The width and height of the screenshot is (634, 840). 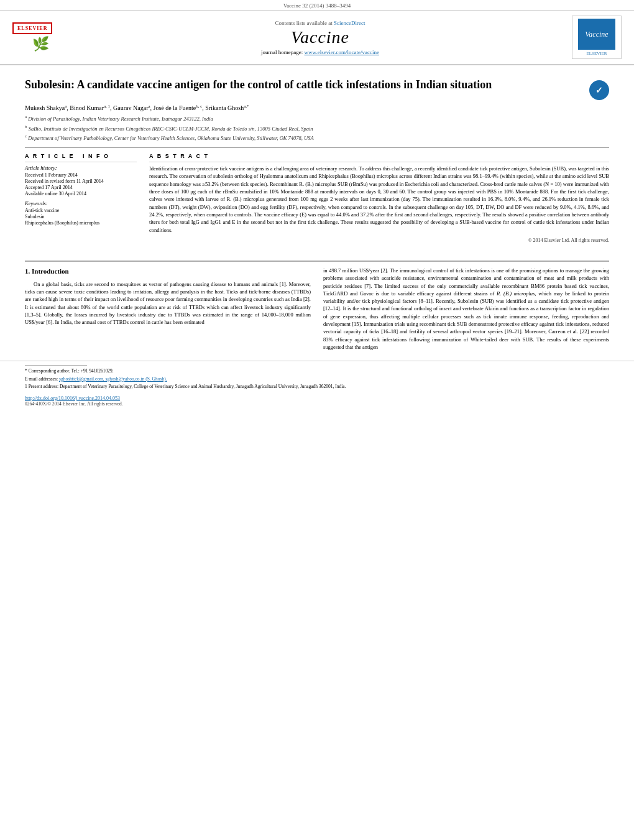 I want to click on doi-url: http://dx.doi.org/10.1016/j.vaccine.2014…, so click(x=317, y=398).